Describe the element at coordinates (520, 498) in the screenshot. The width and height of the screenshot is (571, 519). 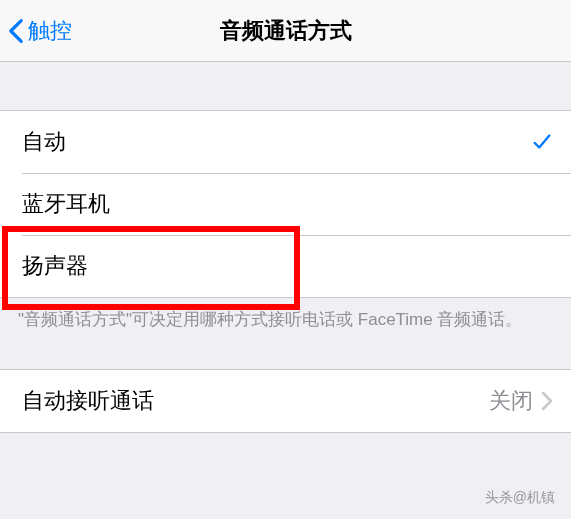
I see `watermark-text: 头杀@机镇` at that location.